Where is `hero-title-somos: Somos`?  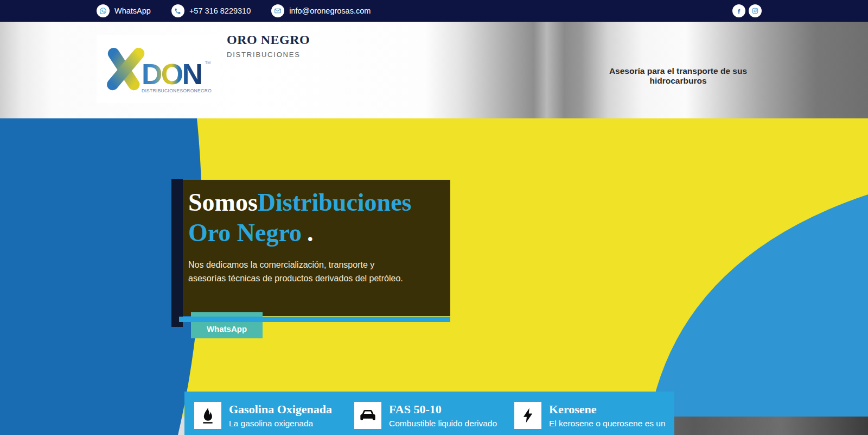 hero-title-somos: Somos is located at coordinates (223, 202).